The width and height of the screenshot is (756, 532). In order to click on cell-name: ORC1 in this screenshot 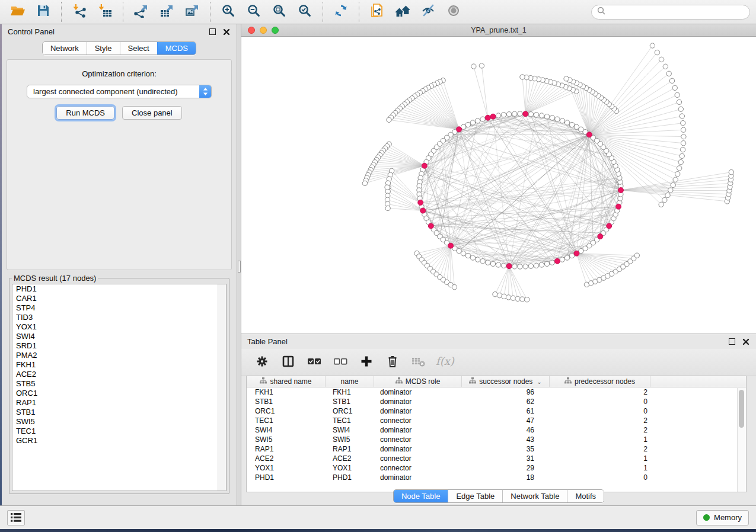, I will do `click(350, 411)`.